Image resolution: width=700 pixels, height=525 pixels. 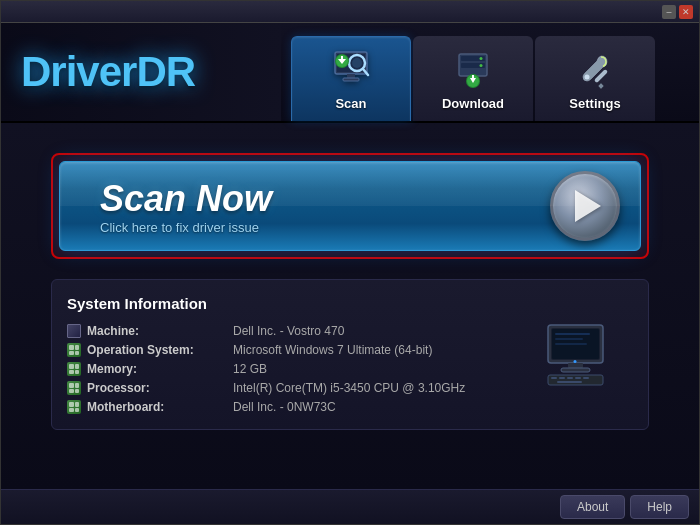 What do you see at coordinates (157, 369) in the screenshot?
I see `memory-label: Memory:` at bounding box center [157, 369].